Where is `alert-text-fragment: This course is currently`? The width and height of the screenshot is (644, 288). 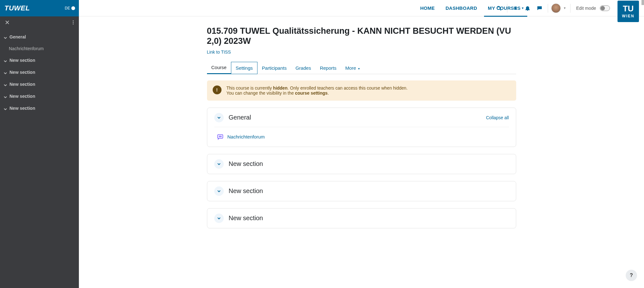 alert-text-fragment: This course is currently is located at coordinates (250, 88).